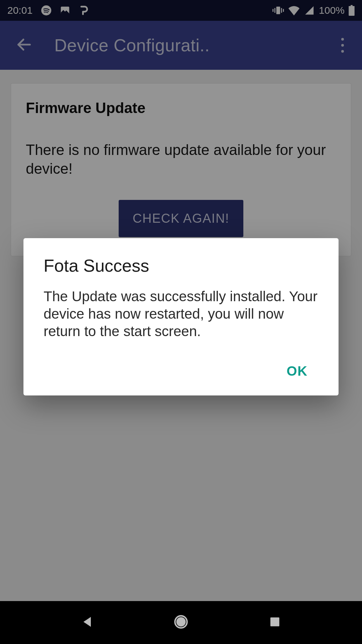 Image resolution: width=362 pixels, height=644 pixels. What do you see at coordinates (87, 623) in the screenshot?
I see `triangle-back-icon` at bounding box center [87, 623].